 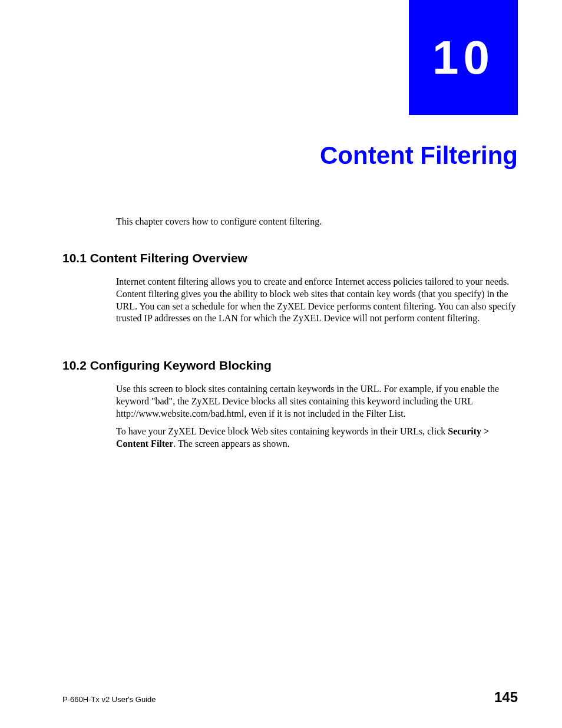 What do you see at coordinates (290, 697) in the screenshot?
I see `page-footer: P-660H-Tx v2 User's Guide 145` at bounding box center [290, 697].